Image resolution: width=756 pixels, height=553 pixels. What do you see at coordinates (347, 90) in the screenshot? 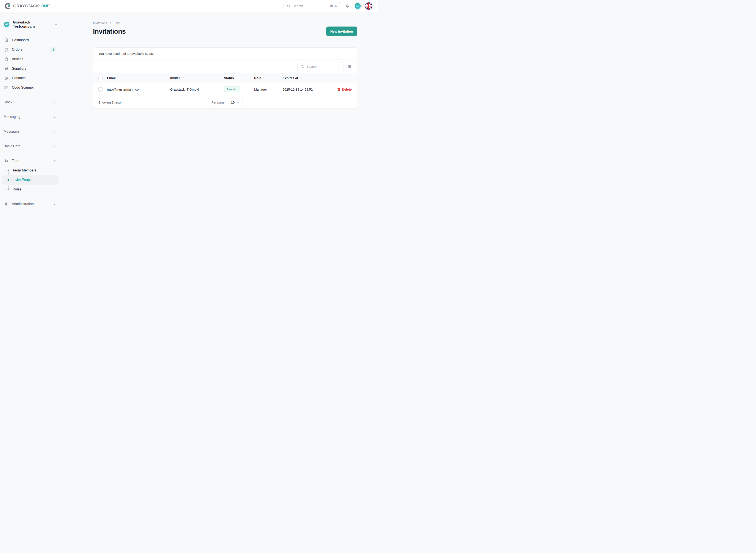
I see `delete-button: Delete` at bounding box center [347, 90].